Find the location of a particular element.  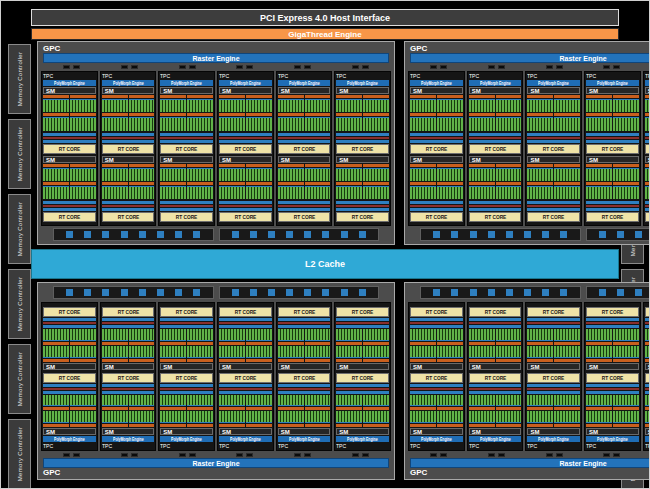

polymorph-engine-bar: PolyMorph Engine is located at coordinates (304, 83).